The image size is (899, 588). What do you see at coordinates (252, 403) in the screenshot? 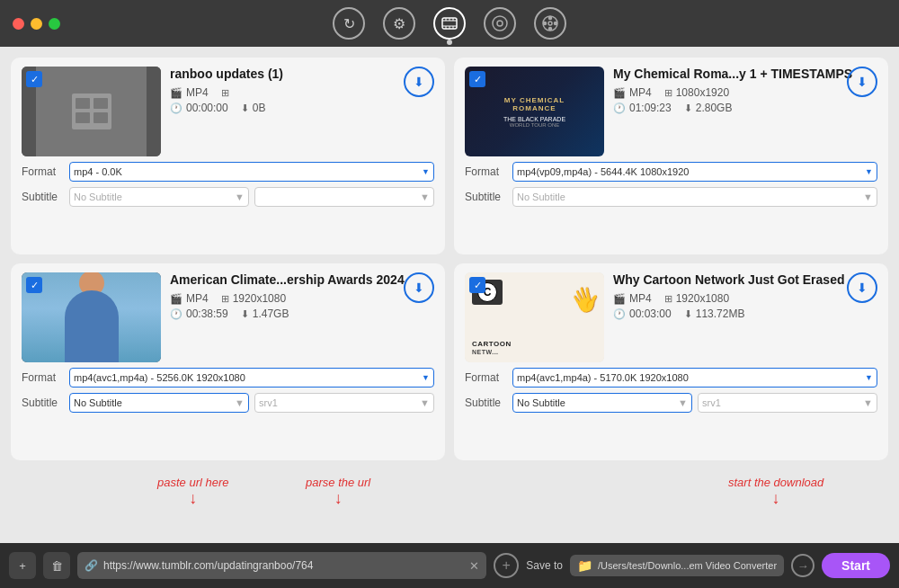
I see `subtitle-selects-climate: No Subtitle ▼ srv1 ▼` at bounding box center [252, 403].